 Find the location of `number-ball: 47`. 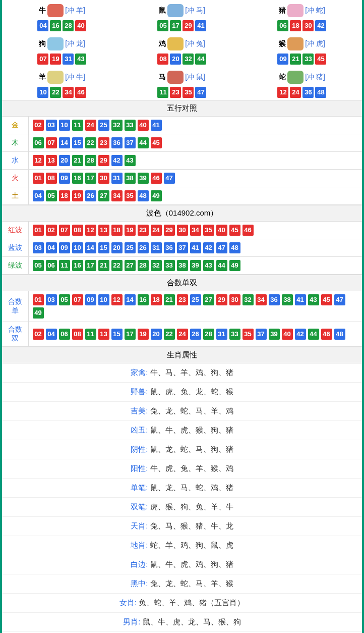

number-ball: 47 is located at coordinates (169, 178).